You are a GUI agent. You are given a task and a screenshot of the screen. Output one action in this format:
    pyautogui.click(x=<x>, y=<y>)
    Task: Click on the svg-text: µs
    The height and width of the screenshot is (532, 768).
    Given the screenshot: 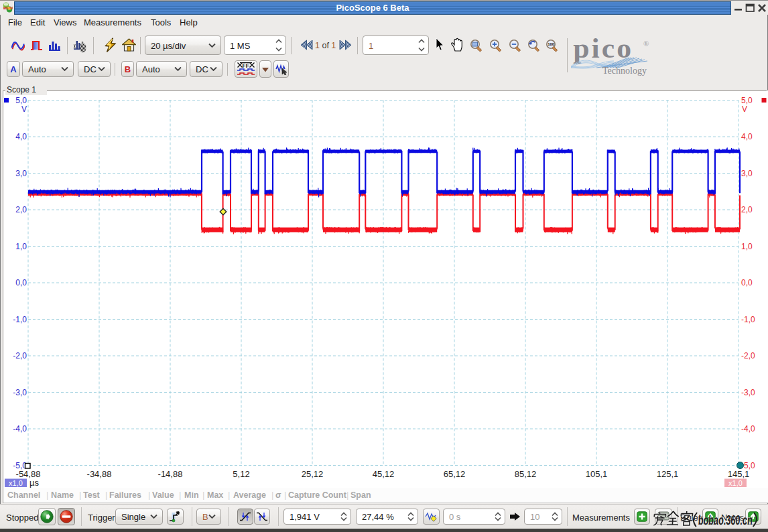 What is the action you would take?
    pyautogui.click(x=34, y=482)
    